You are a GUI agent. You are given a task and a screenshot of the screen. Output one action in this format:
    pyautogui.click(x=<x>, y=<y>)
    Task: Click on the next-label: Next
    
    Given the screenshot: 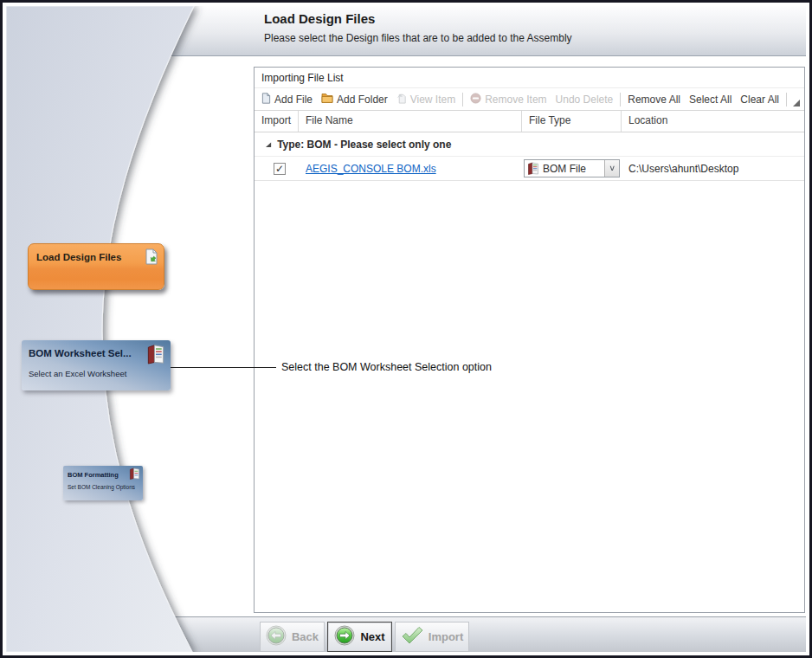 What is the action you would take?
    pyautogui.click(x=372, y=637)
    